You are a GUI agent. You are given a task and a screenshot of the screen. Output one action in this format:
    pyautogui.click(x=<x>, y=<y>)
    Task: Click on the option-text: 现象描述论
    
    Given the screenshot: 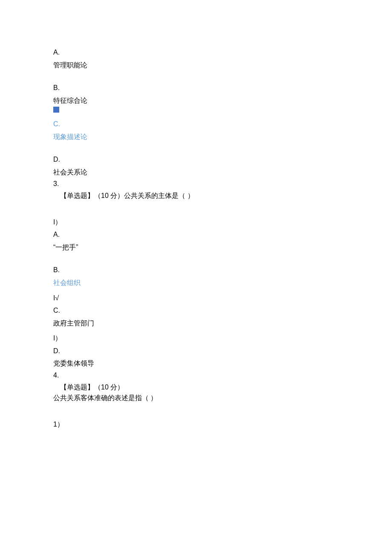 What is the action you would take?
    pyautogui.click(x=196, y=137)
    